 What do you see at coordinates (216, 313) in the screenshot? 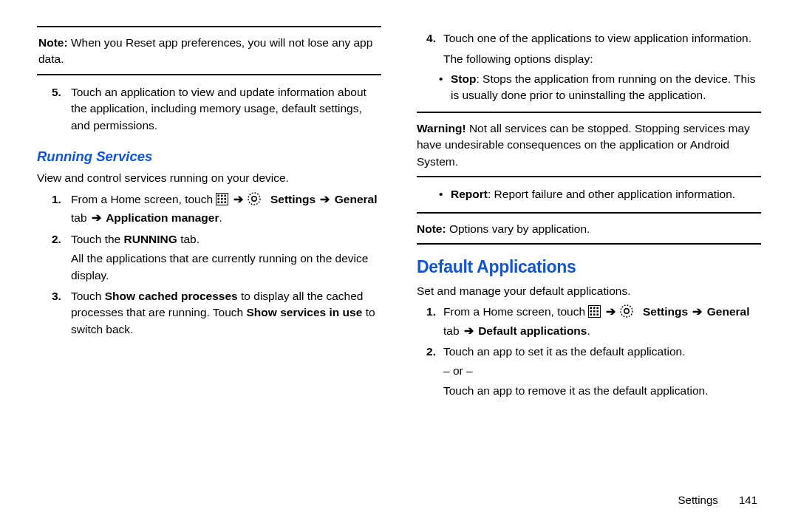
I see `running-step-3: 3. Touch Show cached processes to displa…` at bounding box center [216, 313].